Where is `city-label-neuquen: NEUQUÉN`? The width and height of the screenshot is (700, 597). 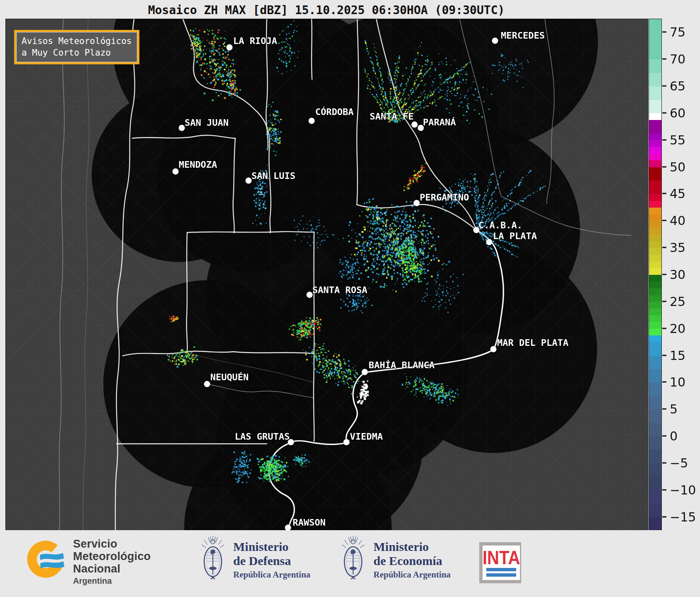
city-label-neuquen: NEUQUÉN is located at coordinates (230, 377).